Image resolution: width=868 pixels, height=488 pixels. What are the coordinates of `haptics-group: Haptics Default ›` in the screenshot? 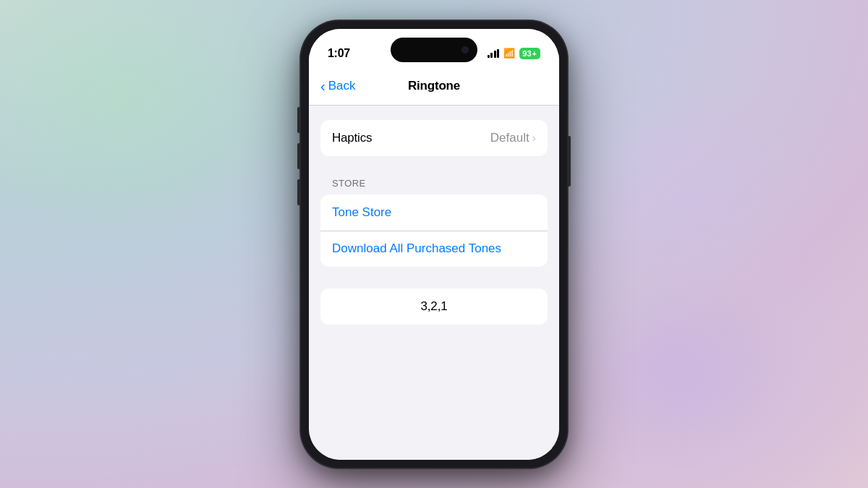 It's located at (434, 138).